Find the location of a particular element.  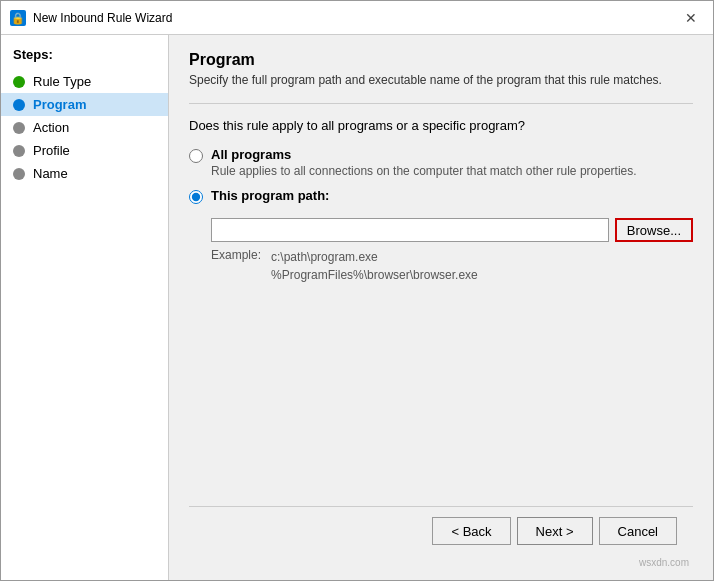

sidebar-label-name: Name is located at coordinates (50, 174).